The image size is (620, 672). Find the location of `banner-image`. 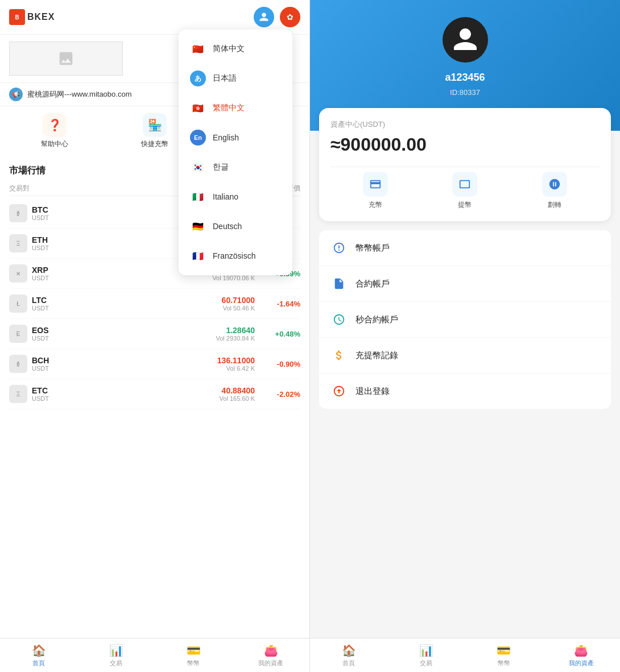

banner-image is located at coordinates (66, 59).